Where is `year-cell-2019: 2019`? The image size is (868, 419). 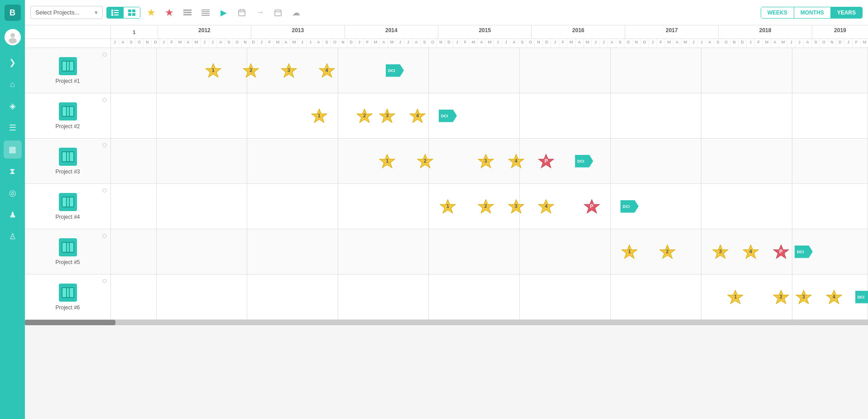
year-cell-2019: 2019 is located at coordinates (840, 32).